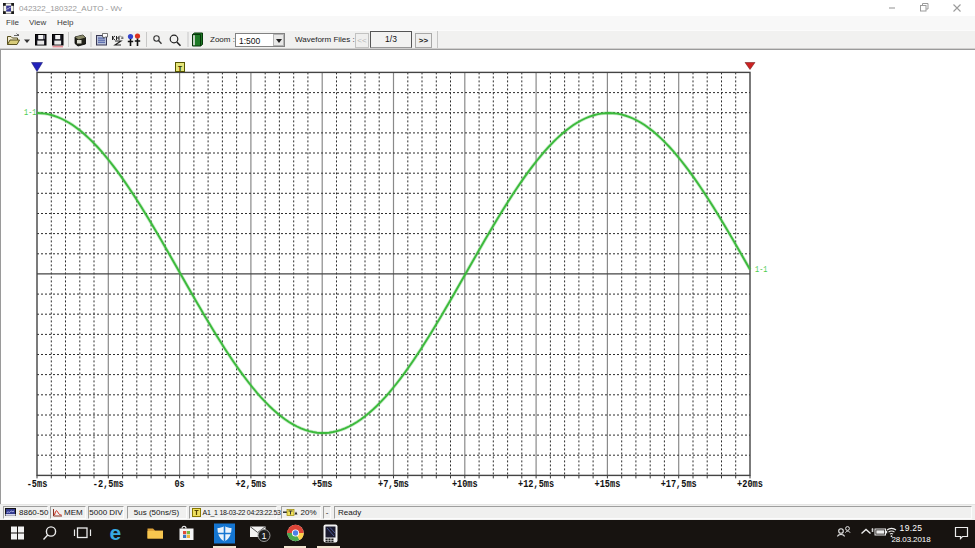 This screenshot has height=548, width=975. What do you see at coordinates (180, 69) in the screenshot?
I see `svg-text: T` at bounding box center [180, 69].